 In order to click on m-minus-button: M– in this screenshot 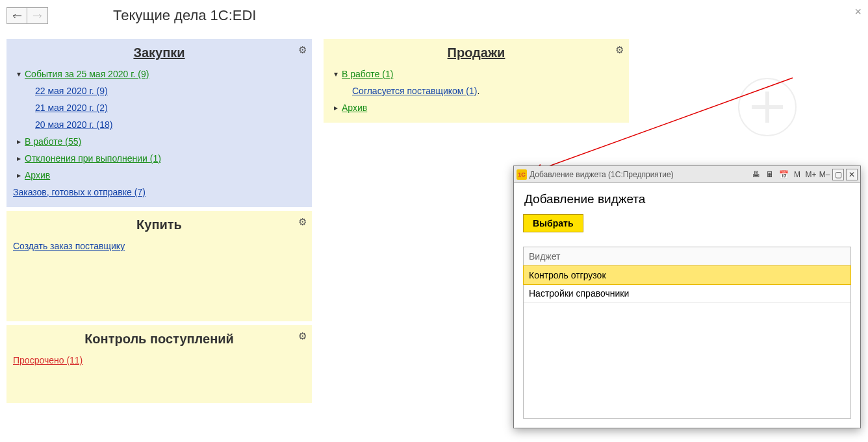, I will do `click(824, 175)`.